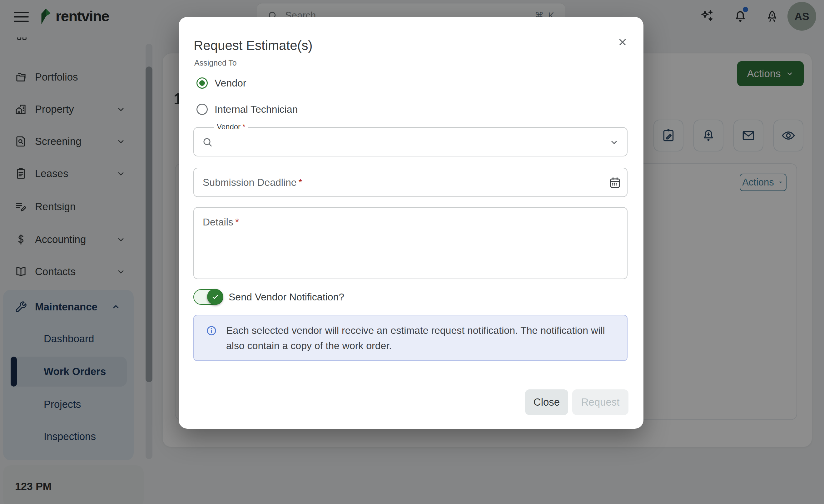 The width and height of the screenshot is (824, 504). Describe the element at coordinates (623, 42) in the screenshot. I see `close-icon` at that location.